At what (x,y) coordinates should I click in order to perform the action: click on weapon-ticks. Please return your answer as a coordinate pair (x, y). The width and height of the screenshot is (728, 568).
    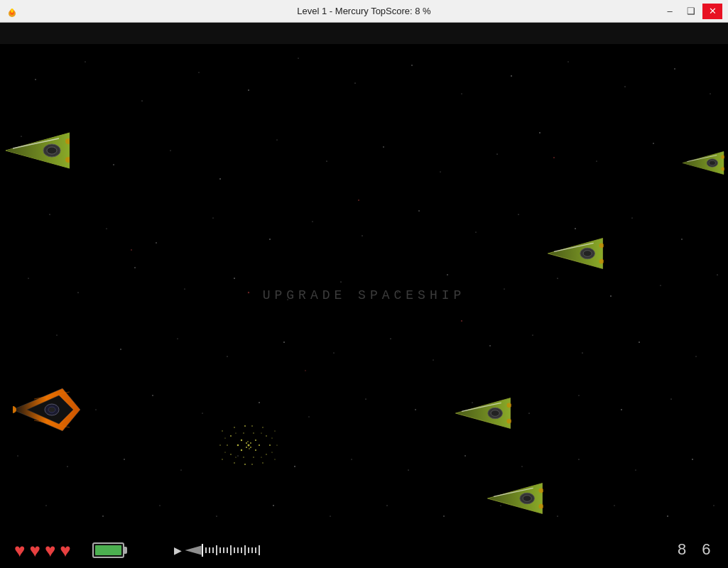
    Looking at the image, I should click on (322, 550).